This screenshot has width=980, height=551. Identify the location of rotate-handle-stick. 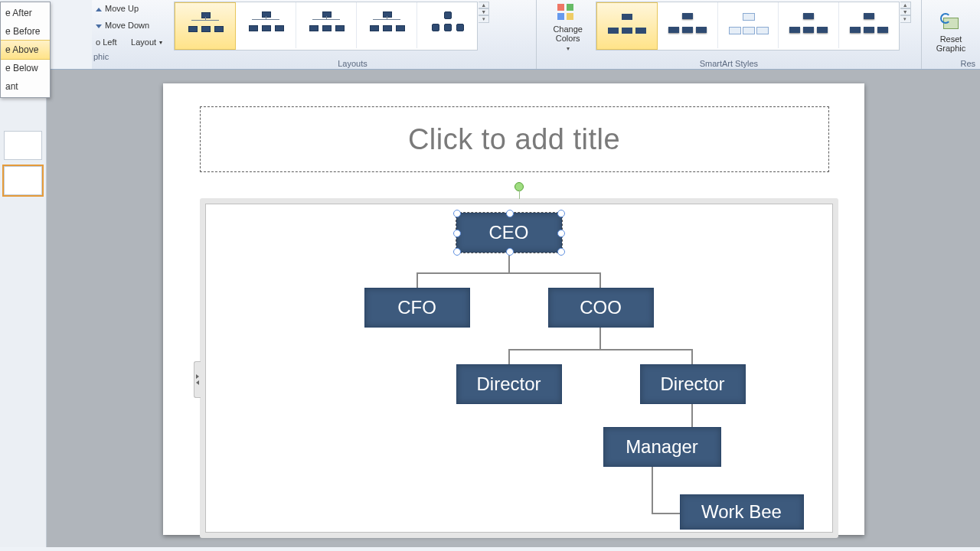
(519, 194).